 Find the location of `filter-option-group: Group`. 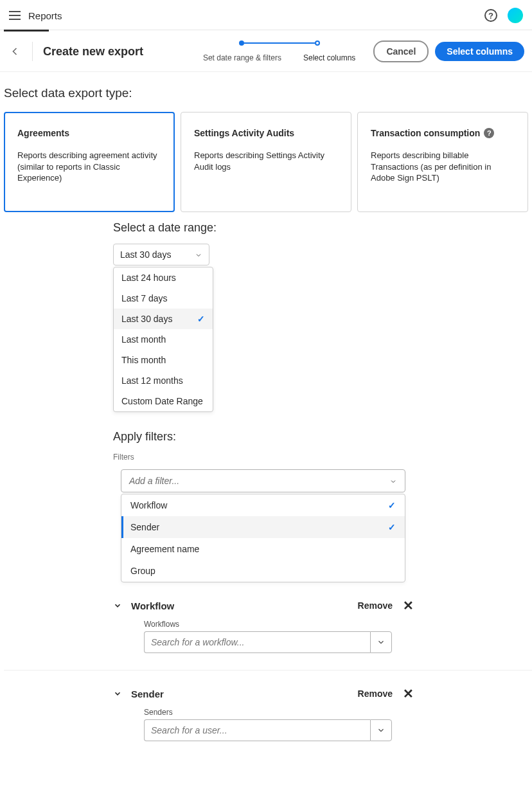

filter-option-group: Group is located at coordinates (263, 571).